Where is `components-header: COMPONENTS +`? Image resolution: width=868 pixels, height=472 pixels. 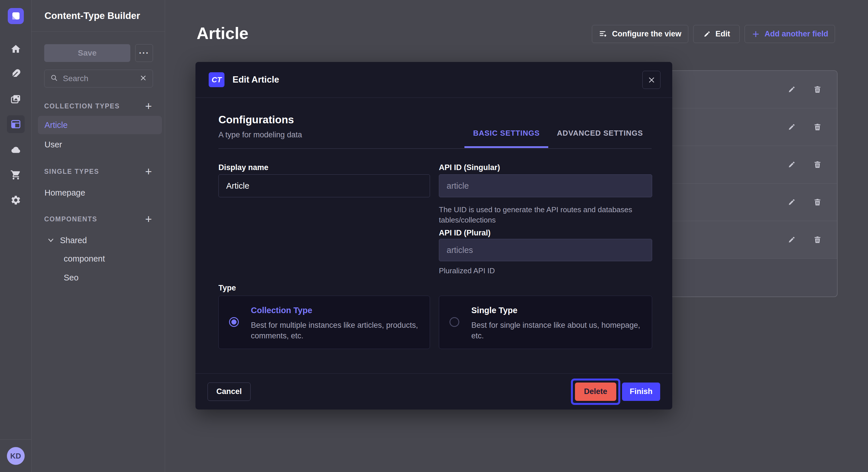
components-header: COMPONENTS + is located at coordinates (98, 219).